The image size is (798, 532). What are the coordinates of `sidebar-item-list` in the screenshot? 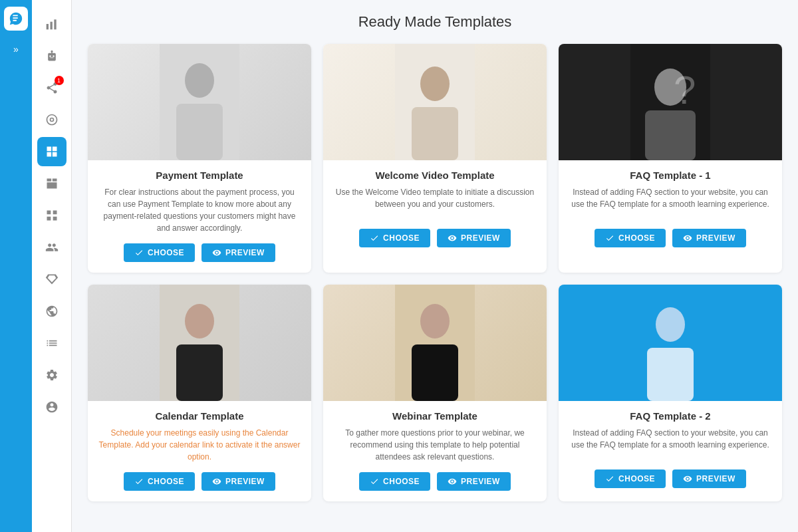 It's located at (52, 343).